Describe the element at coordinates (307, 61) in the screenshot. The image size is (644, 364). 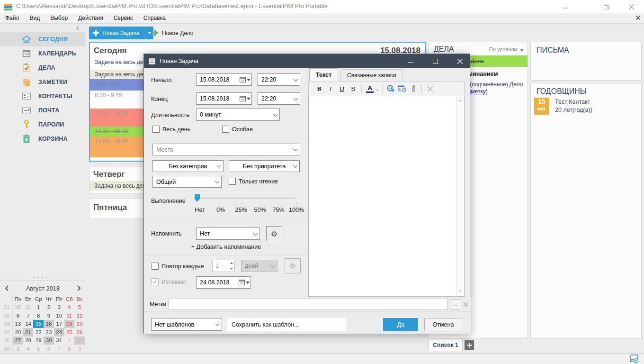
I see `dialog-titlebar: Новая Задача` at that location.